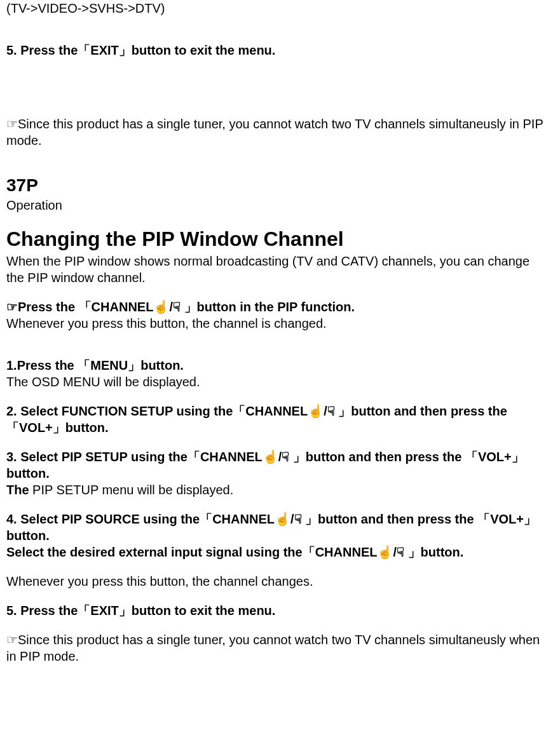 This screenshot has height=756, width=553. Describe the element at coordinates (140, 519) in the screenshot. I see `text-fragment: 4. Select PIP SOURCE using the「CHANNEL` at that location.